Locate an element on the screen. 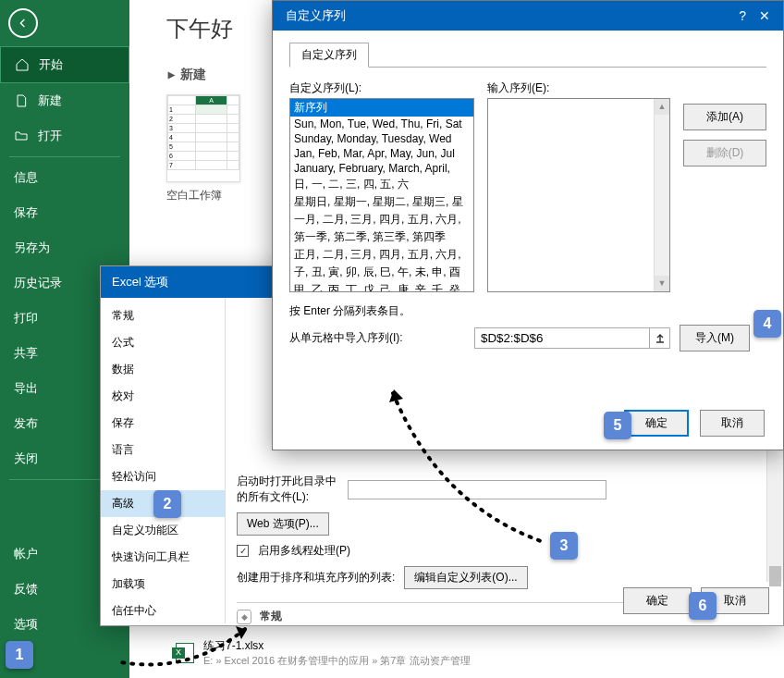 Image resolution: width=784 pixels, height=678 pixels. options-cat-easeaccess: 轻松访问 is located at coordinates (163, 477).